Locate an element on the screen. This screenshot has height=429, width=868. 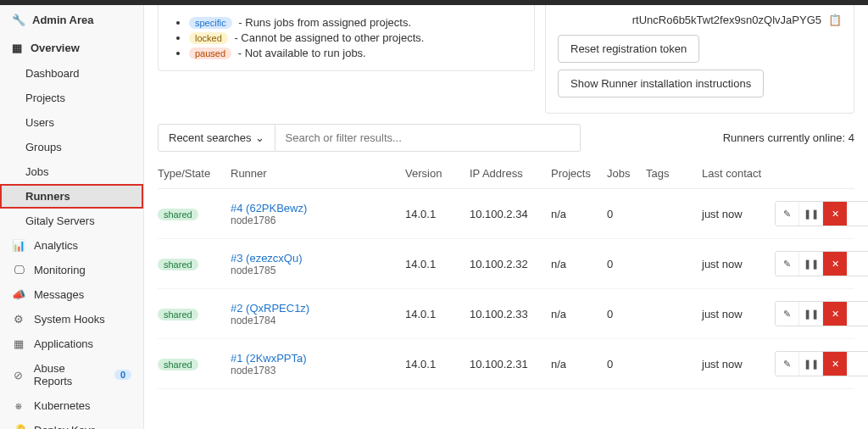
legend-item: paused - Not available to run jobs. is located at coordinates (356, 53).